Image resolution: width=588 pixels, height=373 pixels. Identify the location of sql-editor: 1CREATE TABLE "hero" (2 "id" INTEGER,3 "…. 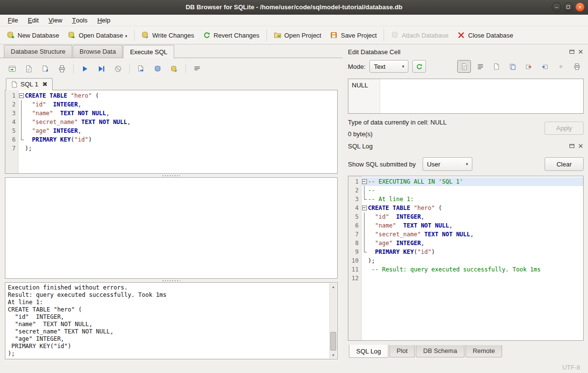
(171, 132).